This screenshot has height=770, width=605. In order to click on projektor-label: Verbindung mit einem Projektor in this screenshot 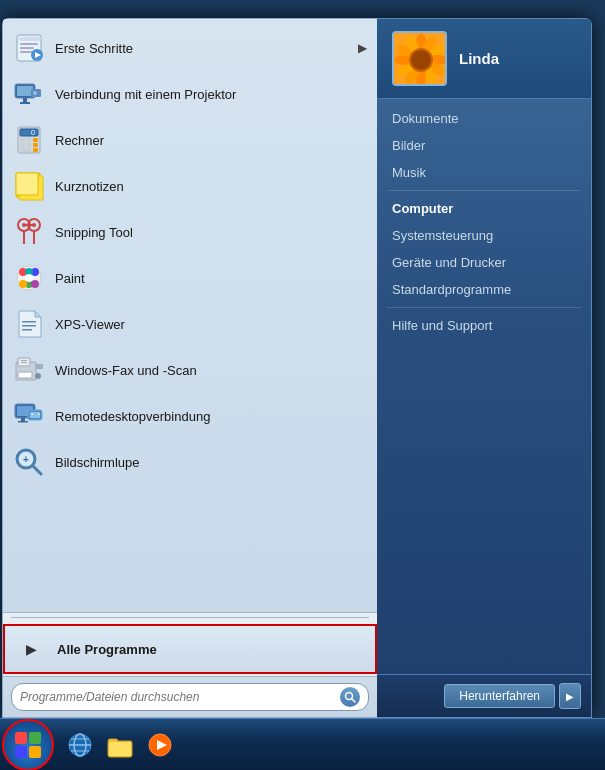, I will do `click(211, 94)`.